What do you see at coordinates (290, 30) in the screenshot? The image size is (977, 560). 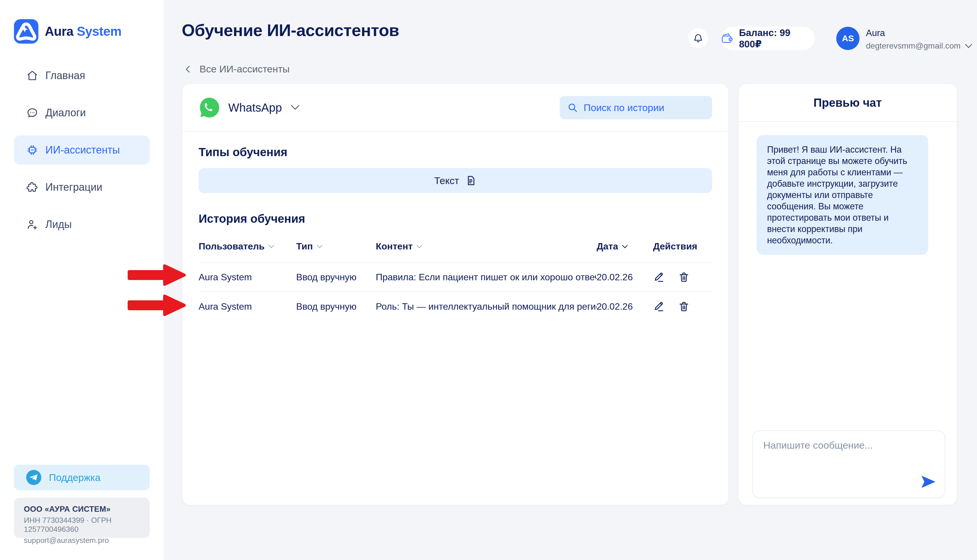 I see `page-title: Обучение ИИ-ассистентов` at bounding box center [290, 30].